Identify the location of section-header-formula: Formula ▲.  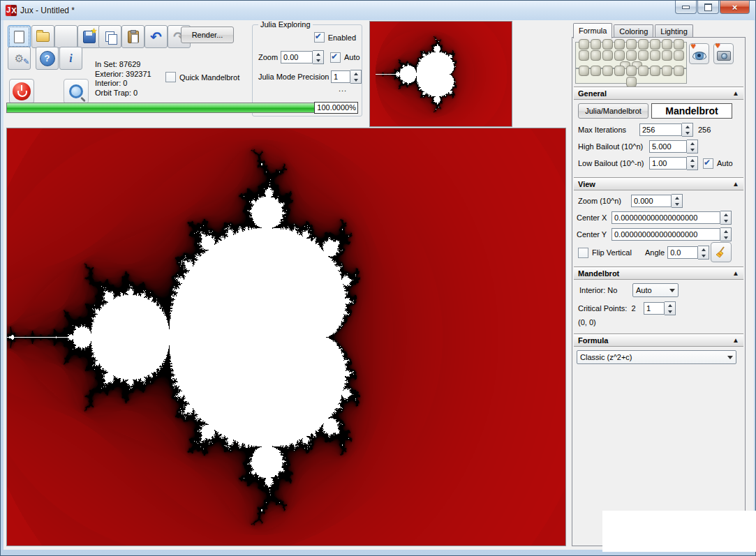
(659, 340).